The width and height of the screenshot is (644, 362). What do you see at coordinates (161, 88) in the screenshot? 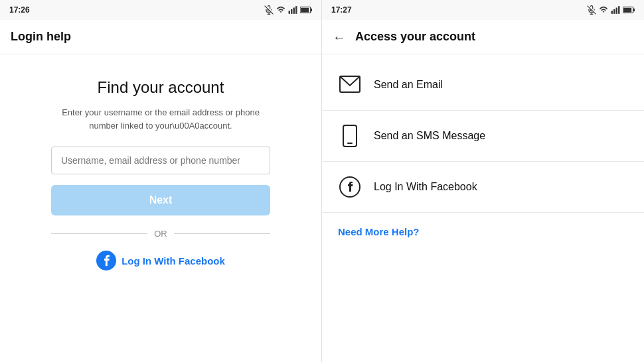
I see `find-account-heading: Find your account` at bounding box center [161, 88].